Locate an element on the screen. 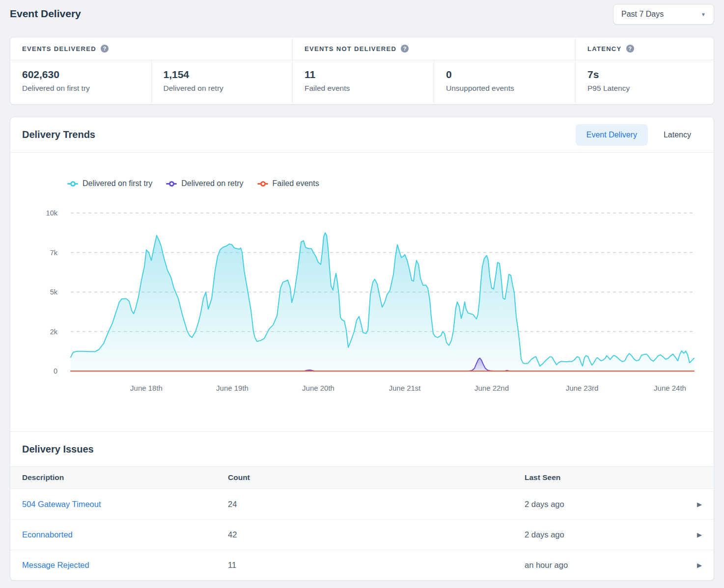  svg-text: June 21st is located at coordinates (405, 388).